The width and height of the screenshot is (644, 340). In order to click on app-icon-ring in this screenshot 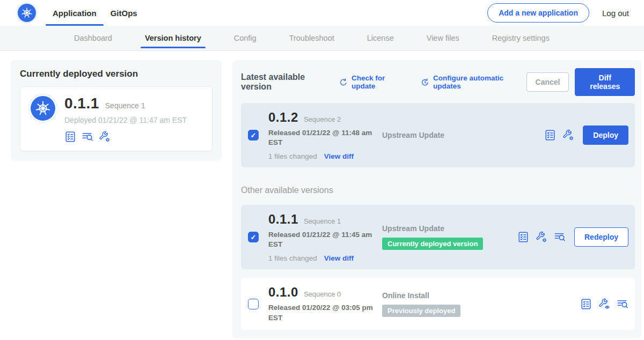, I will do `click(43, 108)`.